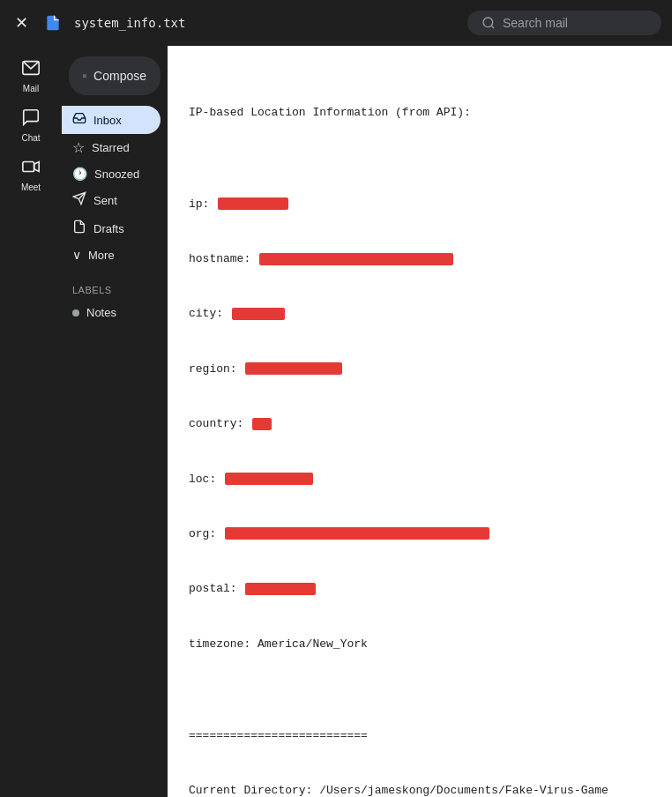 Image resolution: width=672 pixels, height=797 pixels. I want to click on mail-icon, so click(31, 71).